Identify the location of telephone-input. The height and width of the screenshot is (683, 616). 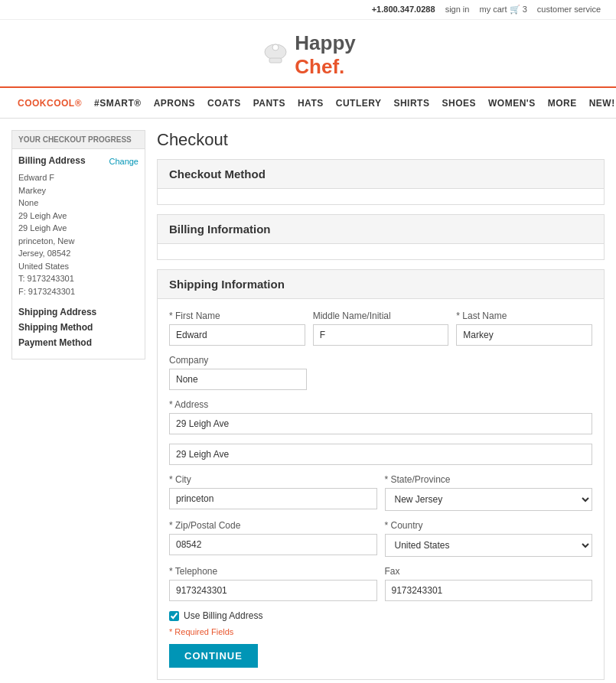
(273, 590).